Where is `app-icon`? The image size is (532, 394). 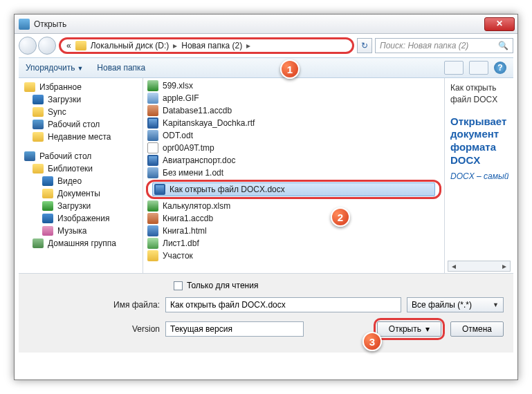 app-icon is located at coordinates (24, 24).